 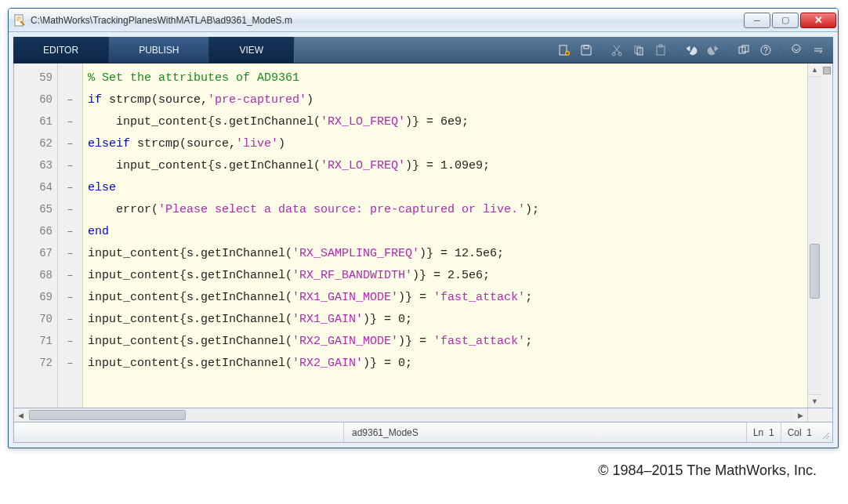 What do you see at coordinates (71, 78) in the screenshot?
I see `breakpoint-dash` at bounding box center [71, 78].